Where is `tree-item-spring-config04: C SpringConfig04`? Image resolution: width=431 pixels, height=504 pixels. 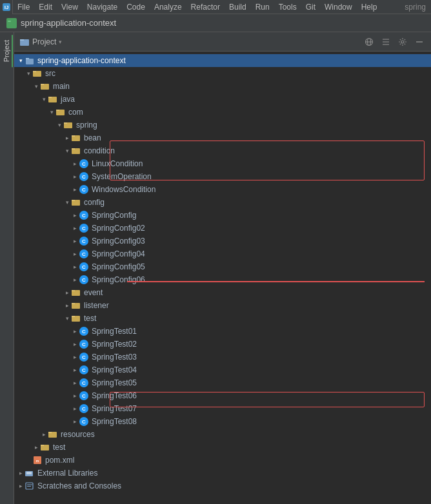
tree-item-spring-config04: C SpringConfig04 is located at coordinates (223, 254).